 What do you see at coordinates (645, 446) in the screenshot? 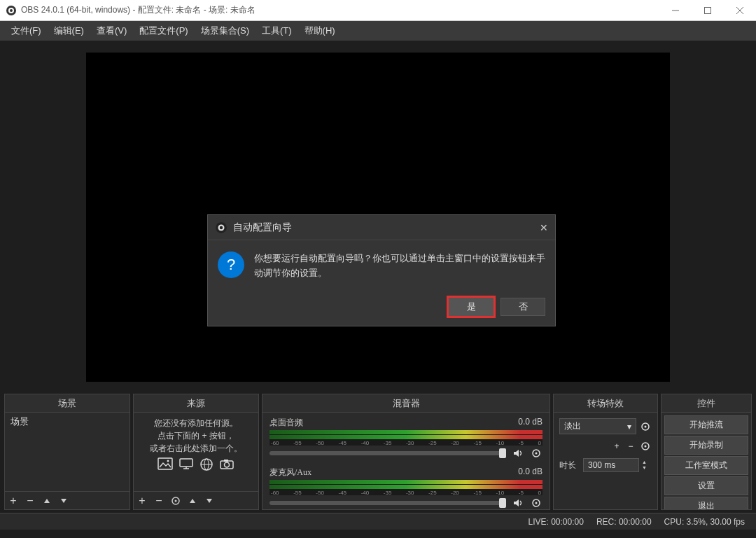
I see `transition-properties-button` at bounding box center [645, 446].